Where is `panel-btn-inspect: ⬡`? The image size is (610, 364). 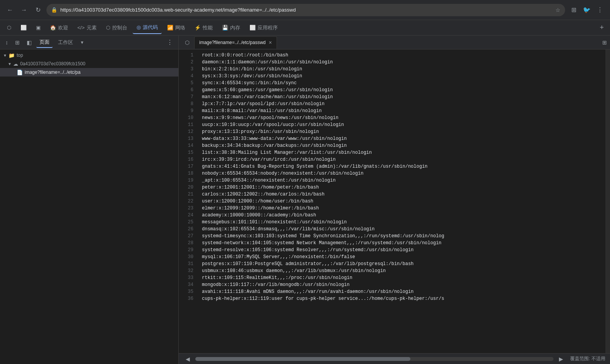 panel-btn-inspect: ⬡ is located at coordinates (9, 28).